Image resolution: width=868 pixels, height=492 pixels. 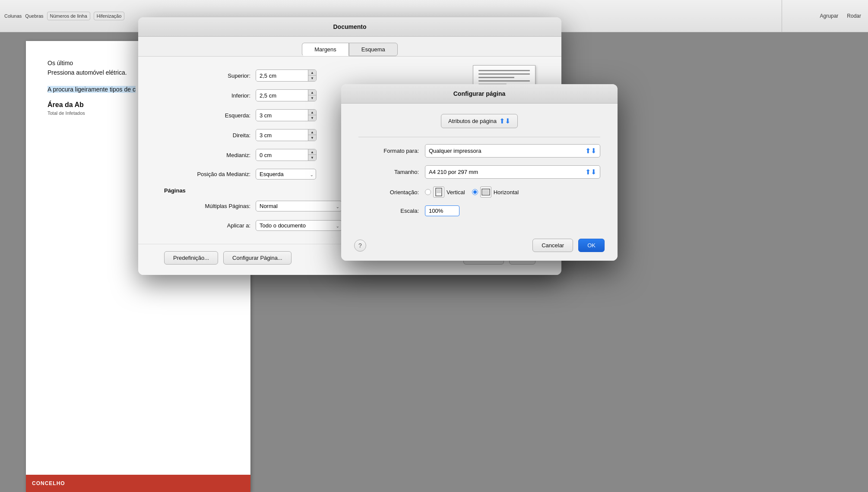 What do you see at coordinates (854, 16) in the screenshot?
I see `rodar-label: Rodar` at bounding box center [854, 16].